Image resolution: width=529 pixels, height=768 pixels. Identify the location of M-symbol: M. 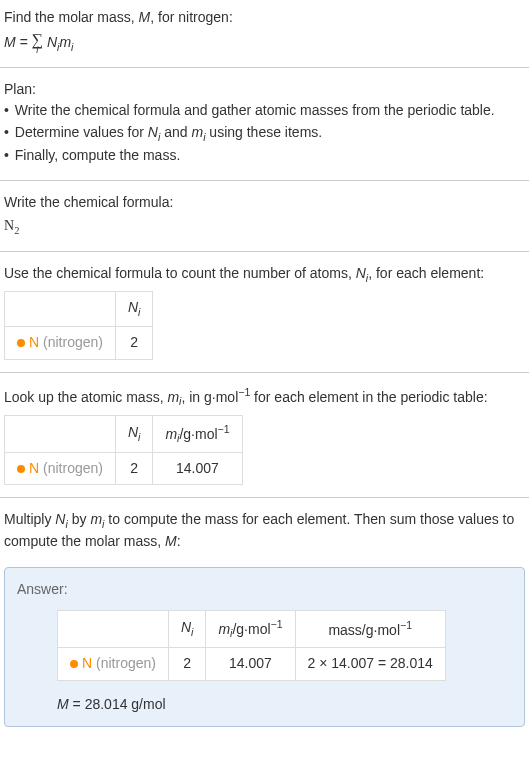
(171, 541).